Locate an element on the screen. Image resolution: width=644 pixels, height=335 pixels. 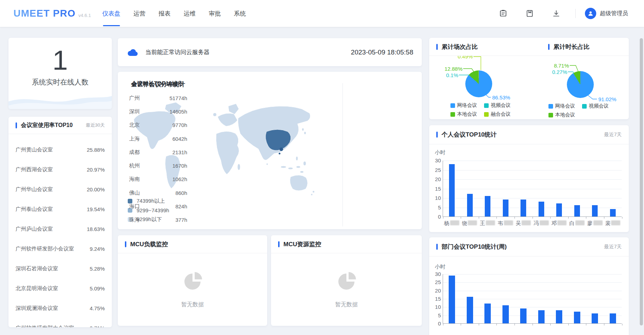
personal-top10-card: 个人会议TOP10统计 最近7天 小时 051015202530杨饶王韦吴冯邓白… is located at coordinates (529, 179).